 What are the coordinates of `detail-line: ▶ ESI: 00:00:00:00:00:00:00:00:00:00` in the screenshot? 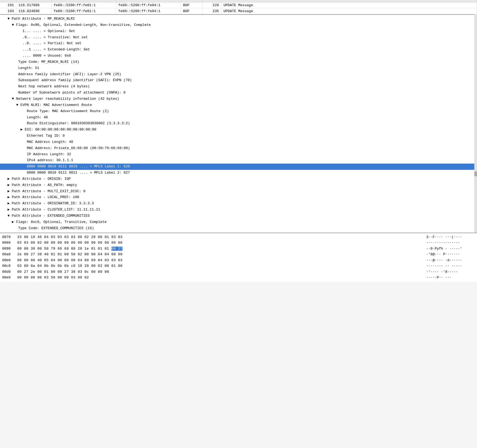 It's located at (237, 130).